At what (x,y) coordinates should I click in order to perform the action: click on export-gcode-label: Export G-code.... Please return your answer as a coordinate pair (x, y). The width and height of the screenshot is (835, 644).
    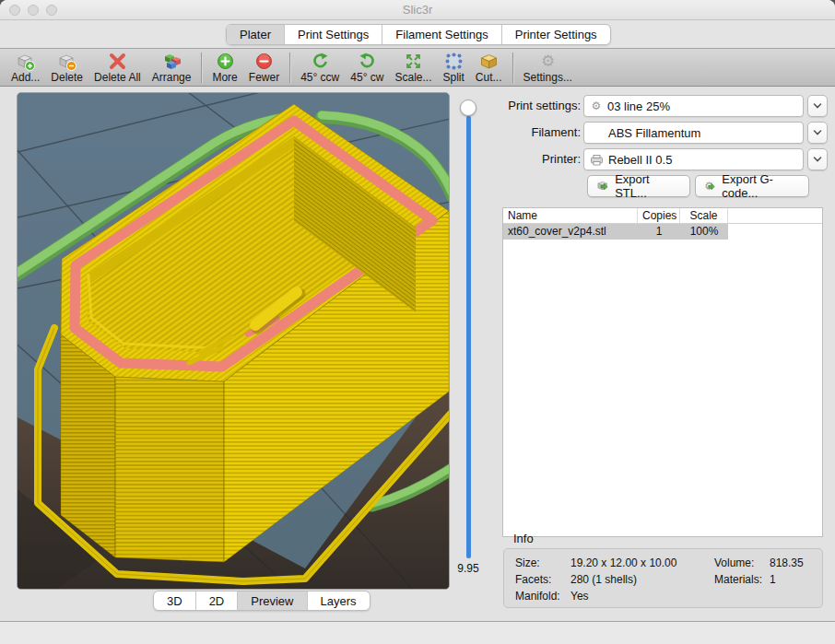
    Looking at the image, I should click on (761, 186).